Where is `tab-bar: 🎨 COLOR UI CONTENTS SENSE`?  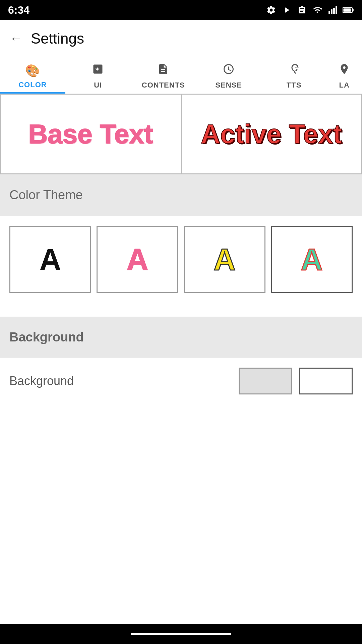
tab-bar: 🎨 COLOR UI CONTENTS SENSE is located at coordinates (181, 75).